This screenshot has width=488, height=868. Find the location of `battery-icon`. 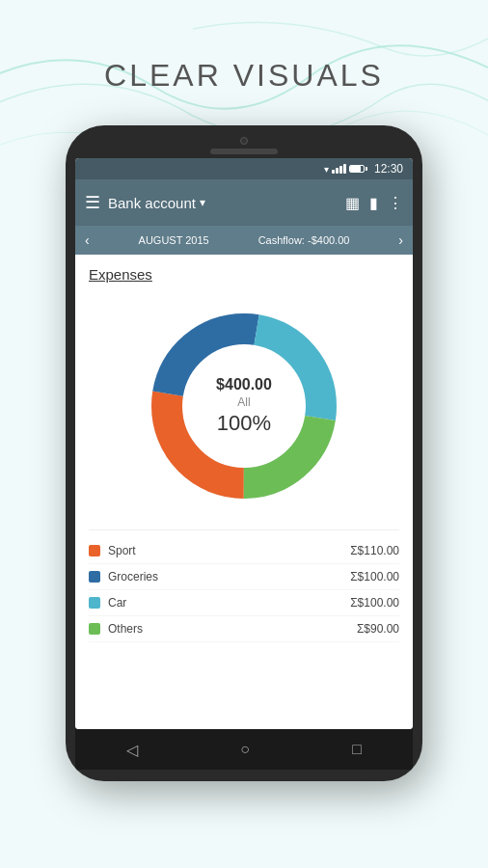

battery-icon is located at coordinates (357, 169).